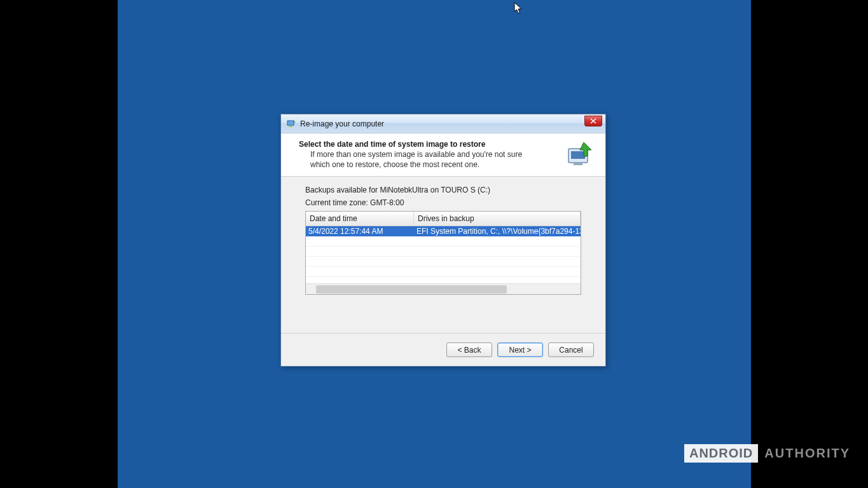 The width and height of the screenshot is (868, 488). I want to click on table-row: 5/4/2022 12:57:44 AM EFI System Partitio…, so click(443, 231).